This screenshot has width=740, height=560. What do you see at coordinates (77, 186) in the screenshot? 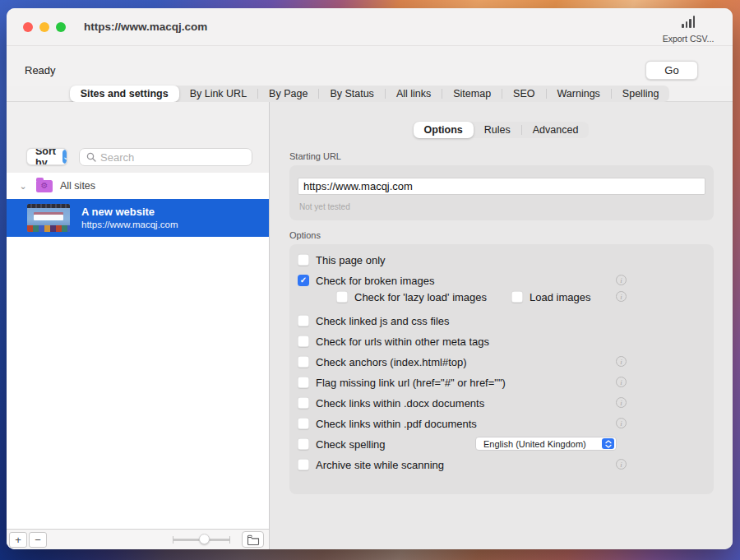
I see `all-sites-label: All sites` at bounding box center [77, 186].